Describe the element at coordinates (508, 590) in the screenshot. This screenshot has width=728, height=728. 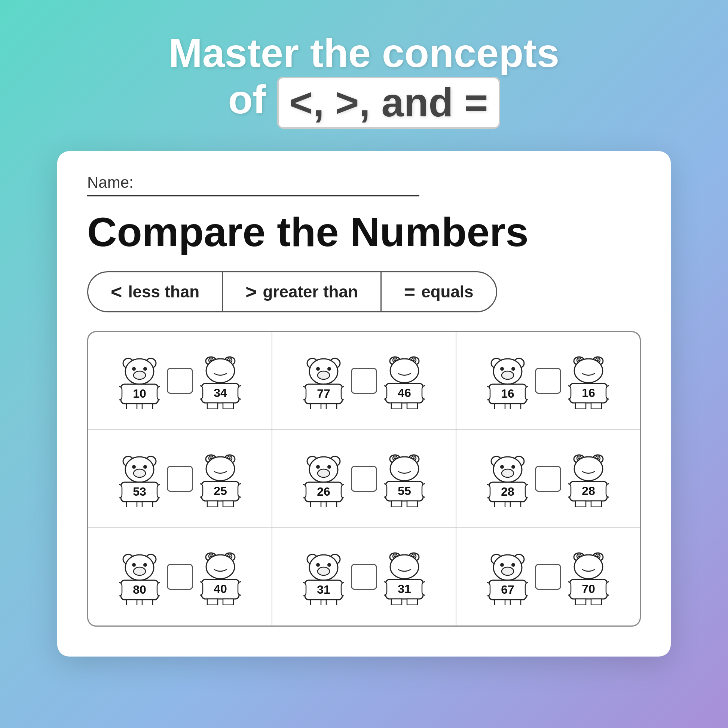
I see `svg-text: 67` at that location.